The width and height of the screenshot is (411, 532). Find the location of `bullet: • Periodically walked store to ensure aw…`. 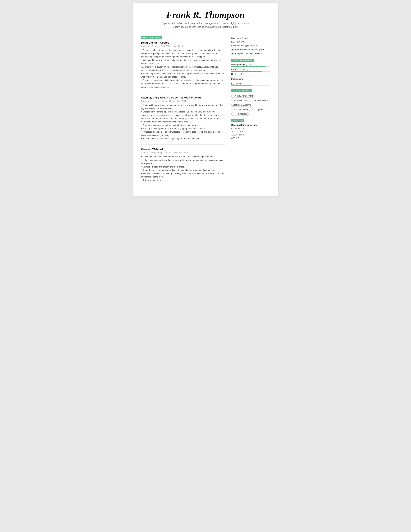

bullet: • Periodically walked store to ensure aw… is located at coordinates (183, 75).